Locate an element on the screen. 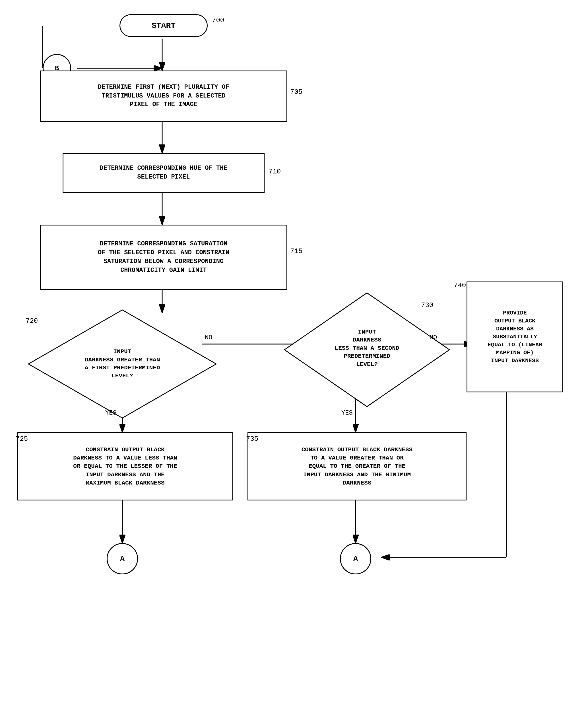  yes-label-720: YES is located at coordinates (111, 413).